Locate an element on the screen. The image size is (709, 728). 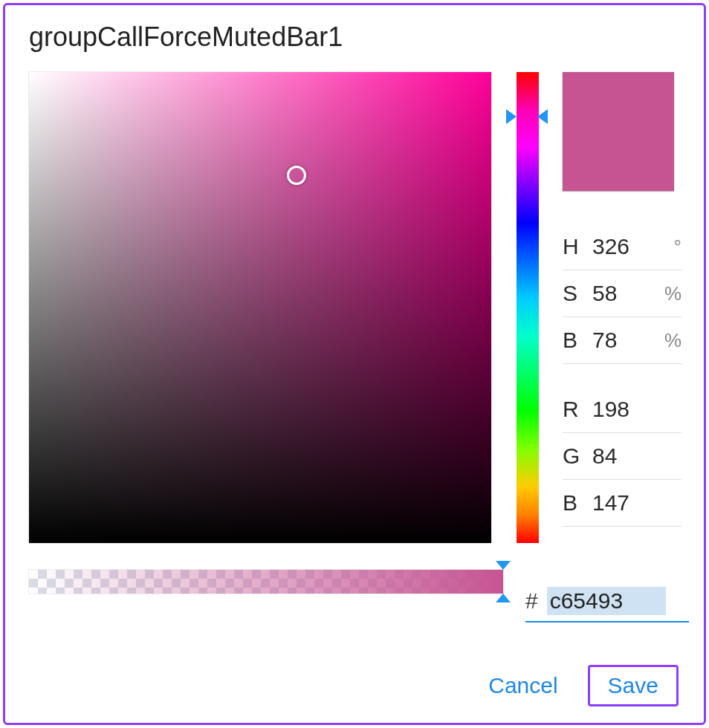
hex-row: # is located at coordinates (607, 605).